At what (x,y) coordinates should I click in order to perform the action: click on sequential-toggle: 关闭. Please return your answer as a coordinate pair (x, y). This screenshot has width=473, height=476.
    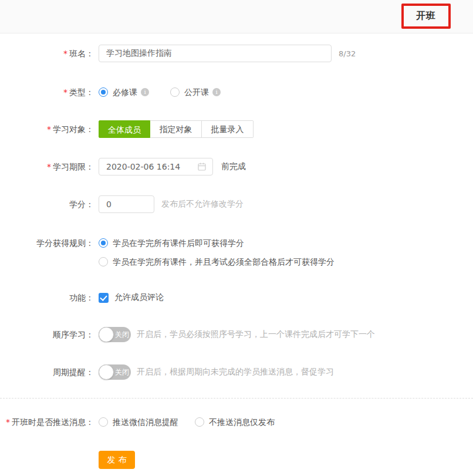
    Looking at the image, I should click on (115, 335).